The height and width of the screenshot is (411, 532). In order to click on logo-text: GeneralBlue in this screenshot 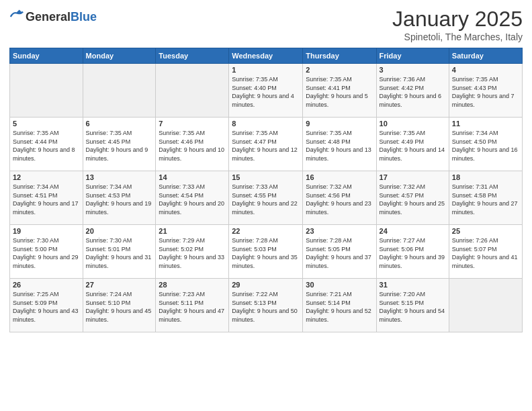, I will do `click(61, 17)`.